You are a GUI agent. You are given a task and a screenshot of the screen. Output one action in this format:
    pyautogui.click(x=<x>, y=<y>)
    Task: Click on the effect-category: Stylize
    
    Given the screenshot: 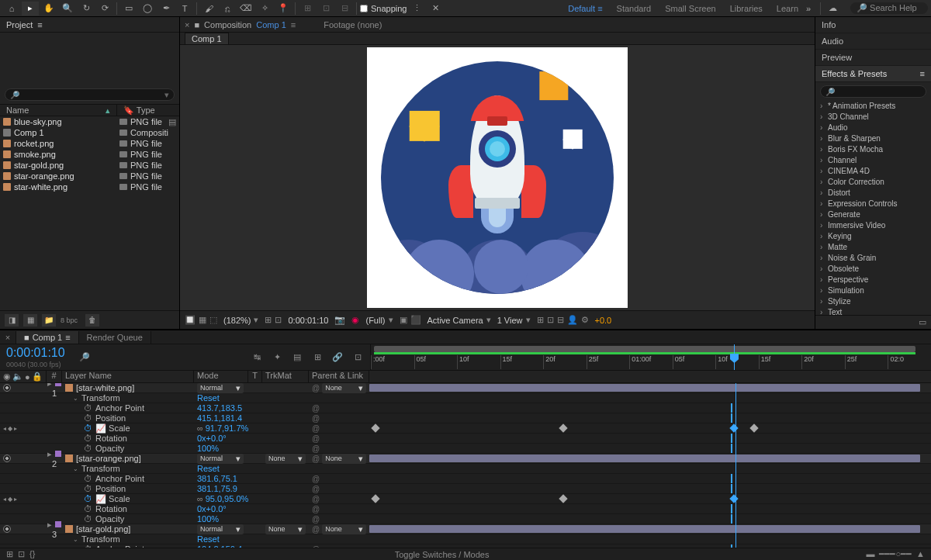 What is the action you would take?
    pyautogui.click(x=874, y=302)
    